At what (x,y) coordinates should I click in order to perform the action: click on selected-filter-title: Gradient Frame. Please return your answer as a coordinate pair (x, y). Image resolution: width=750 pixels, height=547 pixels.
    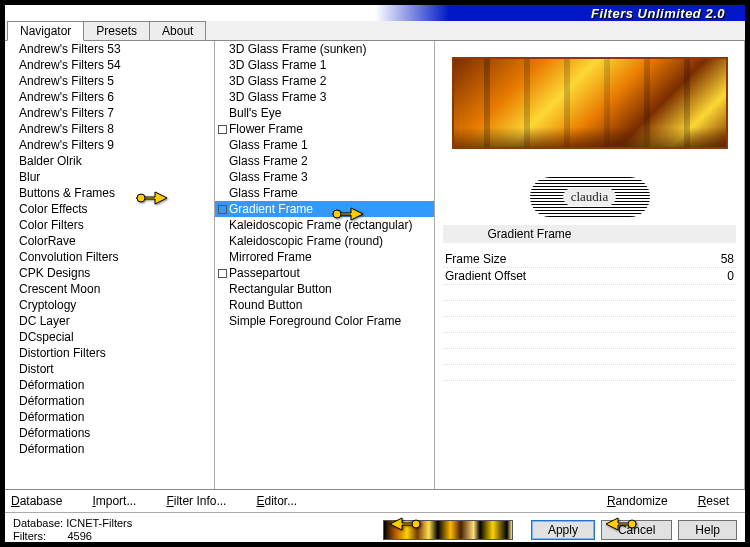
    Looking at the image, I should click on (590, 234).